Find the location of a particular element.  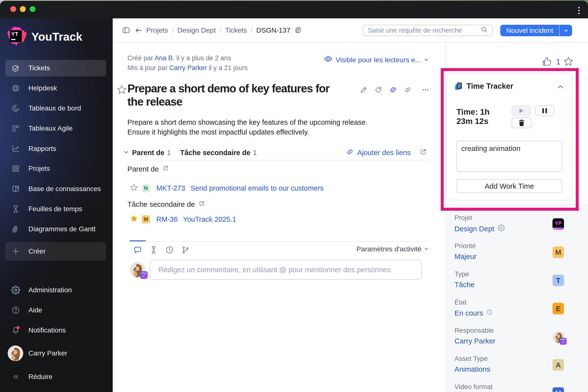

kebab-vertical-icon is located at coordinates (579, 10).